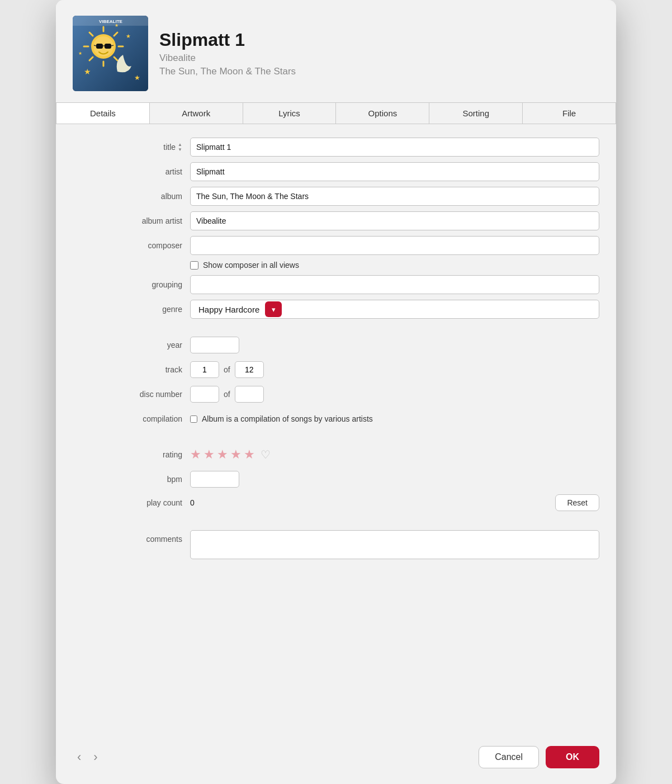 Image resolution: width=672 pixels, height=784 pixels. I want to click on cancel-button: Cancel, so click(509, 757).